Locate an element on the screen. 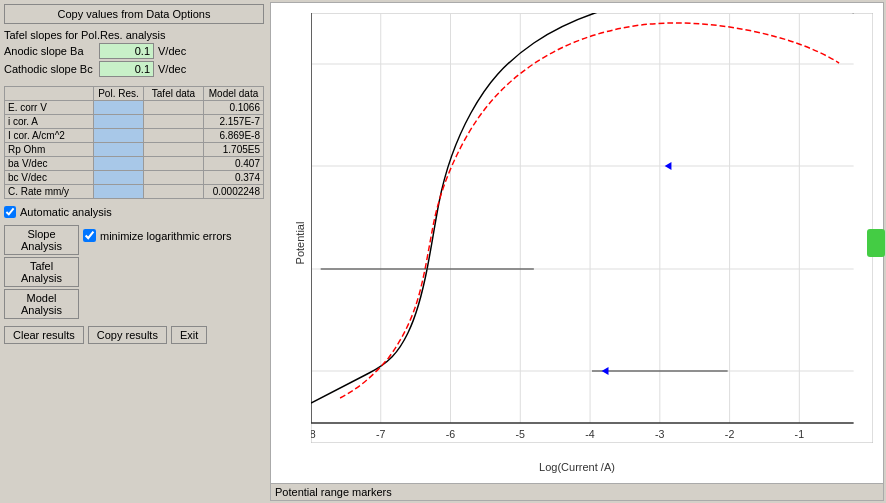 The width and height of the screenshot is (886, 503). table-row: i cor. A 2.157E-7 is located at coordinates (134, 122).